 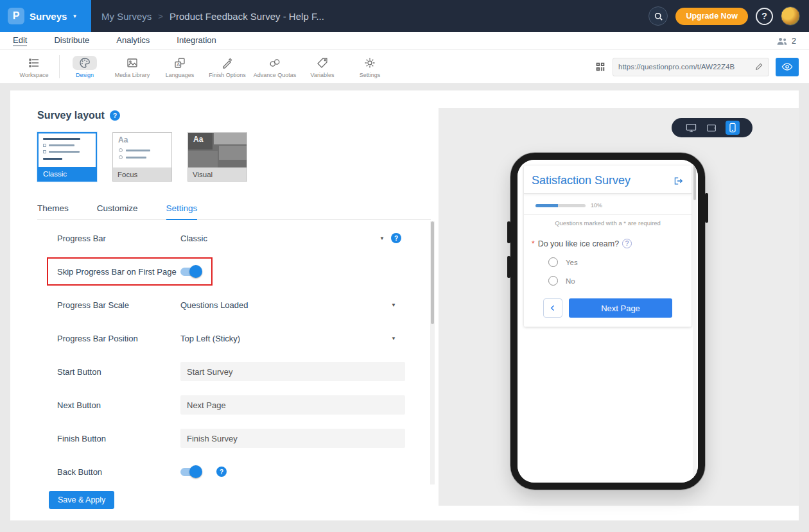 I want to click on edit-url-pencil-icon, so click(x=759, y=67).